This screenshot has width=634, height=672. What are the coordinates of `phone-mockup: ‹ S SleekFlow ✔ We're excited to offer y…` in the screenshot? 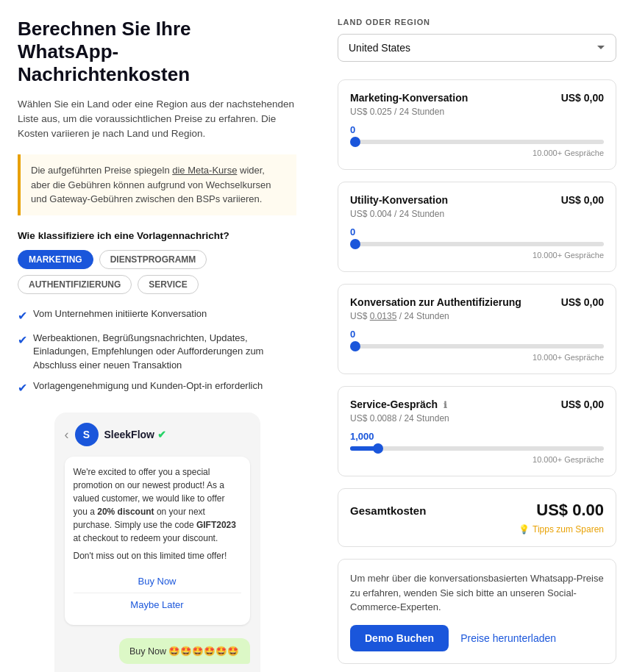 It's located at (157, 543).